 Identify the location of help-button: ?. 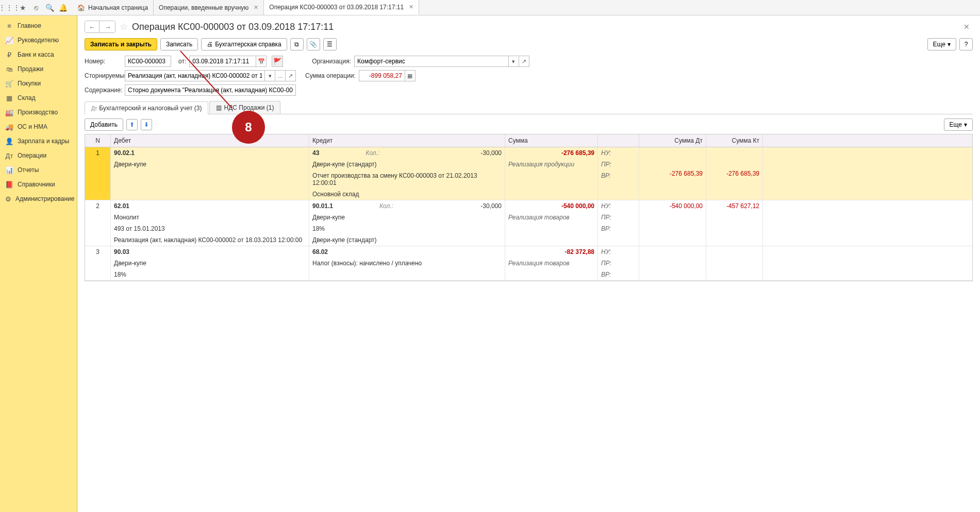
(966, 44).